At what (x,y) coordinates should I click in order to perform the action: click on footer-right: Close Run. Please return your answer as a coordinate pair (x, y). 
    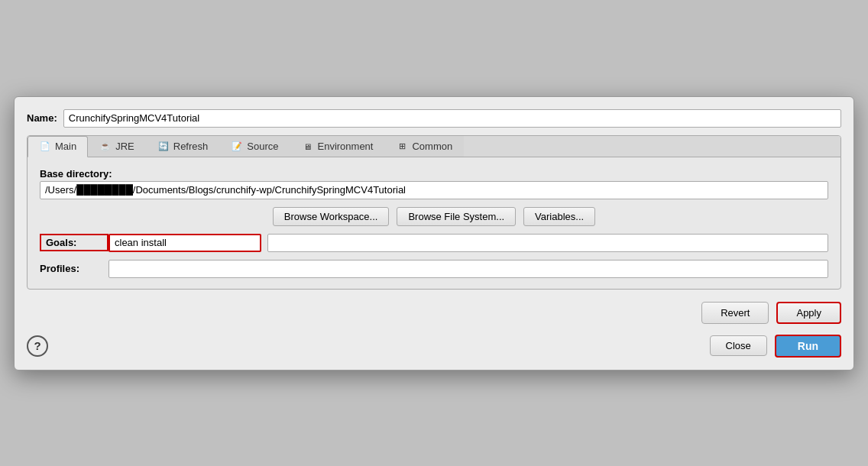
    Looking at the image, I should click on (776, 346).